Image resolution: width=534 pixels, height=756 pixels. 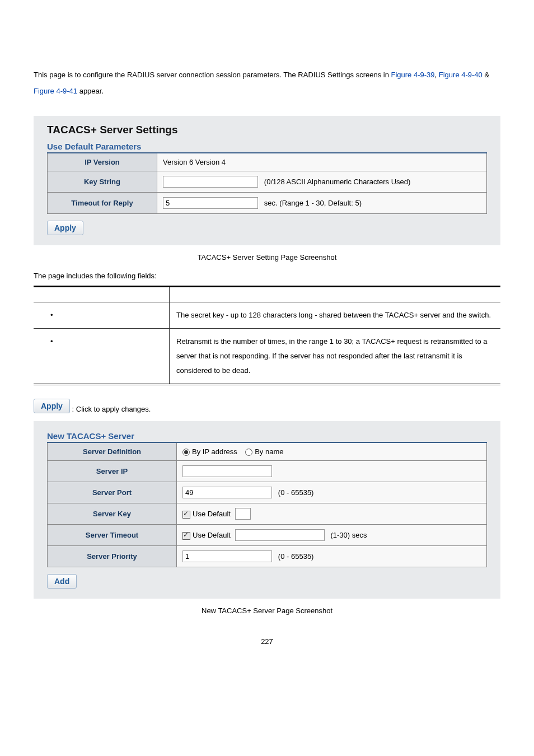 I want to click on panel-title: TACACS+ Server Settings, so click(x=267, y=130).